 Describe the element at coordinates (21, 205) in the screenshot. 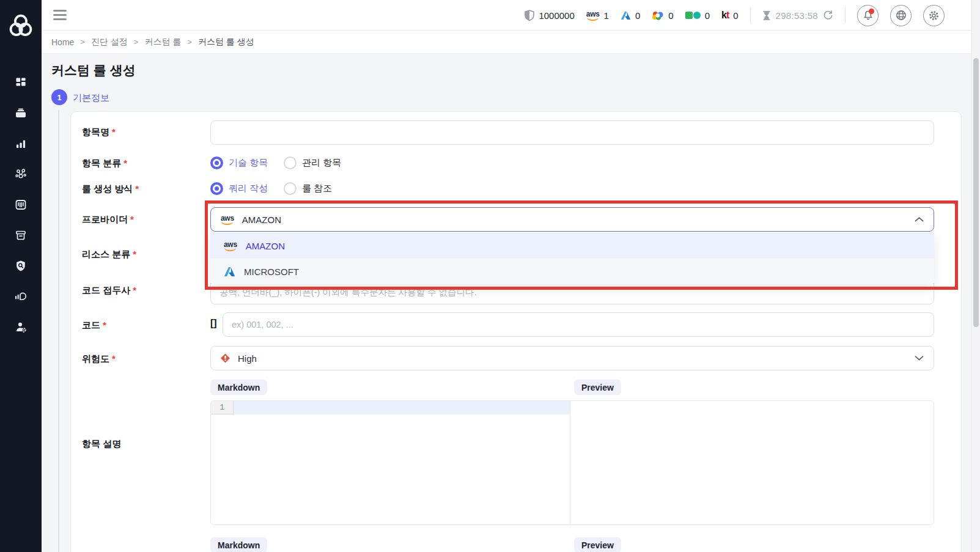

I see `sidebar-item-inventory` at that location.